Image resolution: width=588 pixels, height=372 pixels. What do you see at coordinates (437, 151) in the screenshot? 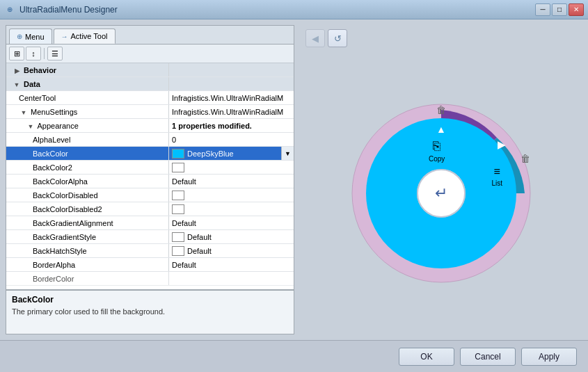
I see `tool-copy-button: ⎘ Copy` at bounding box center [437, 151].